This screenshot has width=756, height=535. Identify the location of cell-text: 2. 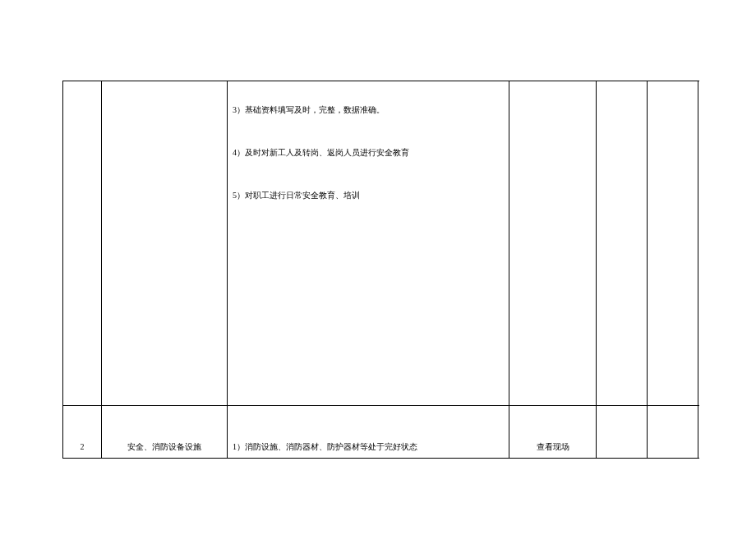
(82, 447).